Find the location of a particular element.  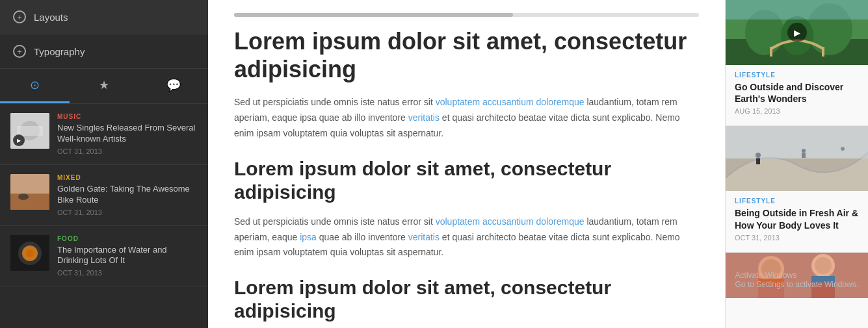

card-date: AUG 15, 2013 is located at coordinates (797, 111).